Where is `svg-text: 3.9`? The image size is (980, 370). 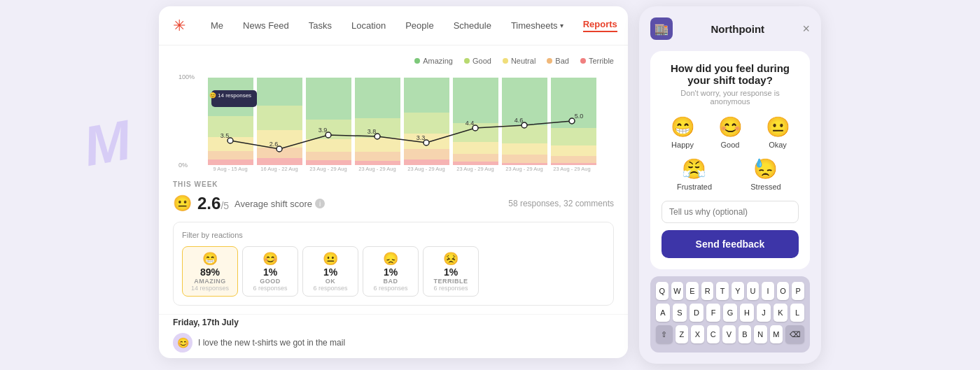 svg-text: 3.9 is located at coordinates (323, 130).